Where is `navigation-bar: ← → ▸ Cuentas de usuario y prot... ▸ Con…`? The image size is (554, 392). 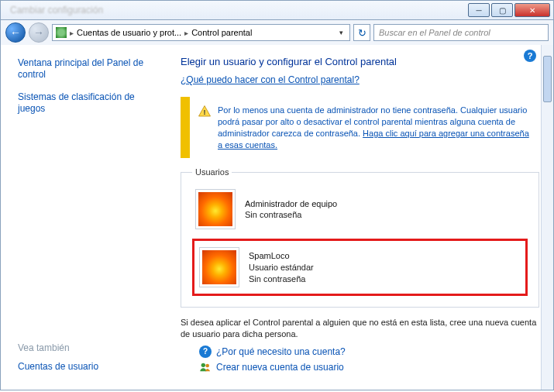
navigation-bar: ← → ▸ Cuentas de usuario y prot... ▸ Con… is located at coordinates (277, 33).